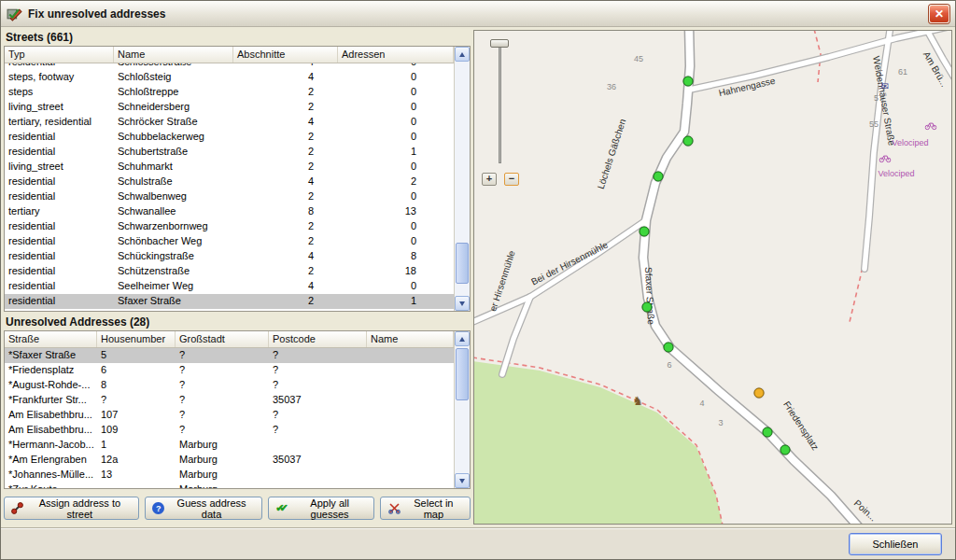  I want to click on guess-address-button: ? Guess address data, so click(204, 508).